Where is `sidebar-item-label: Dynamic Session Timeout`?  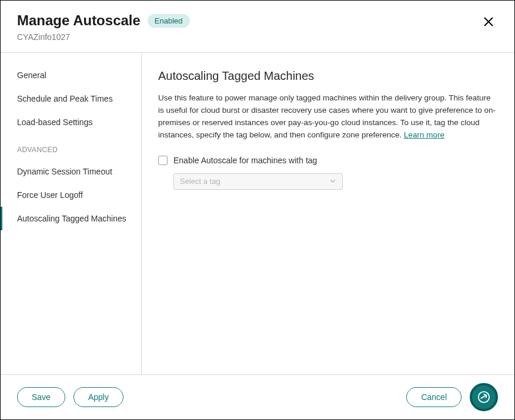 sidebar-item-label: Dynamic Session Timeout is located at coordinates (65, 172).